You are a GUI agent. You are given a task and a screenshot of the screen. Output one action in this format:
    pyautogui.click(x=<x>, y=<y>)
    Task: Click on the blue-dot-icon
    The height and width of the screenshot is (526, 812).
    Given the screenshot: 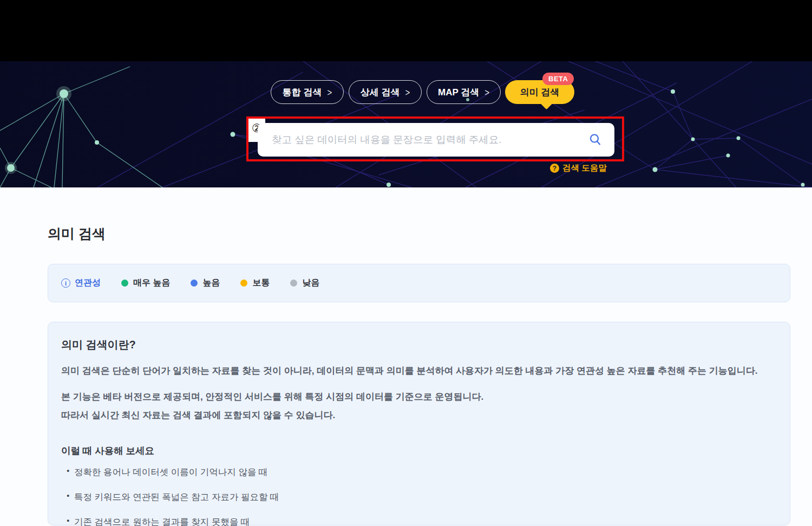 What is the action you would take?
    pyautogui.click(x=194, y=283)
    